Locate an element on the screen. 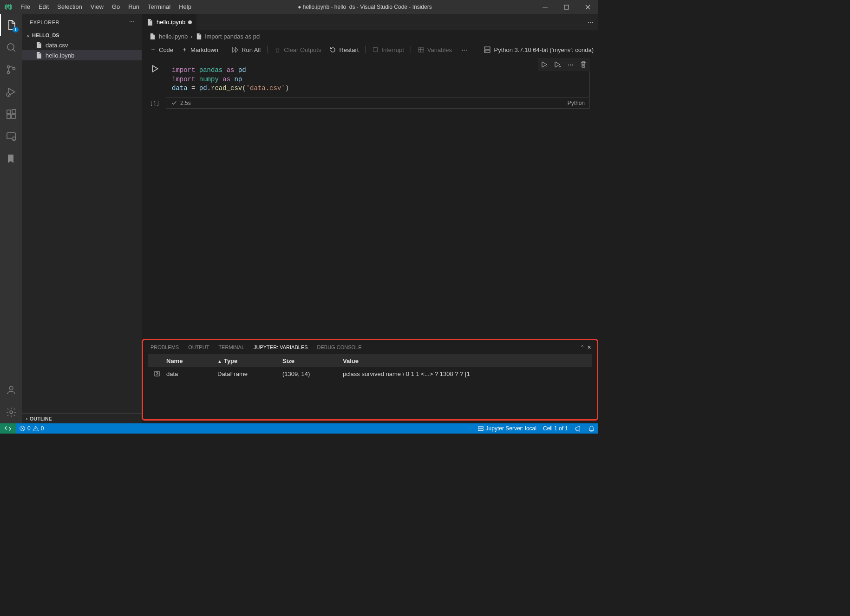  menu-run: Run is located at coordinates (134, 7).